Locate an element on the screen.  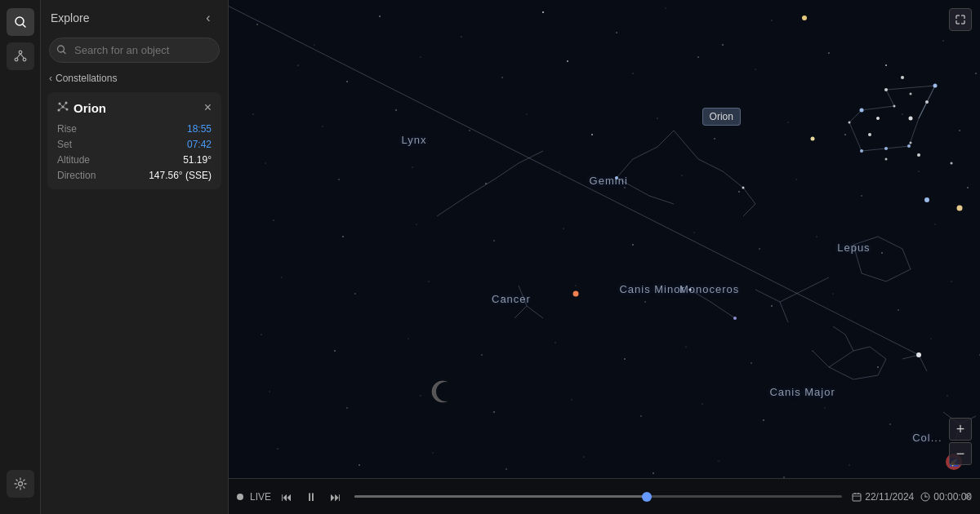
timeline-scrubber is located at coordinates (598, 496).